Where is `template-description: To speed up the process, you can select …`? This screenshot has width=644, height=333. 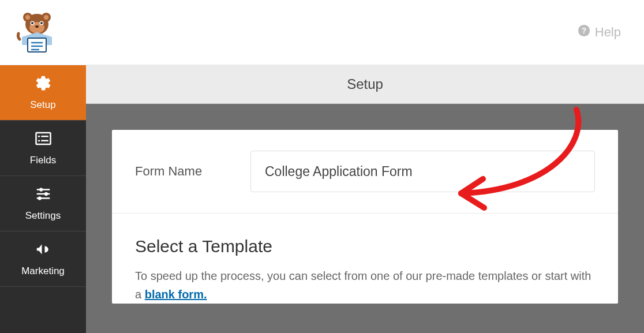
template-description: To speed up the process, you can select … is located at coordinates (365, 285).